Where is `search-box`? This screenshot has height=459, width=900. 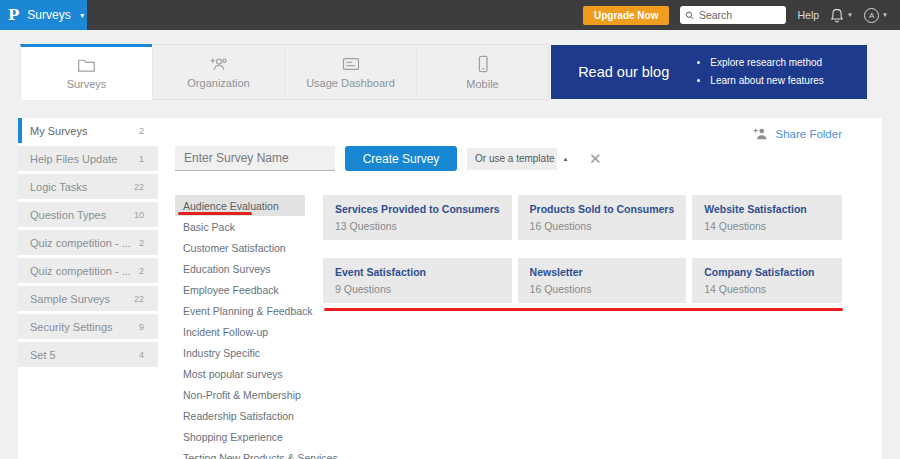 search-box is located at coordinates (733, 15).